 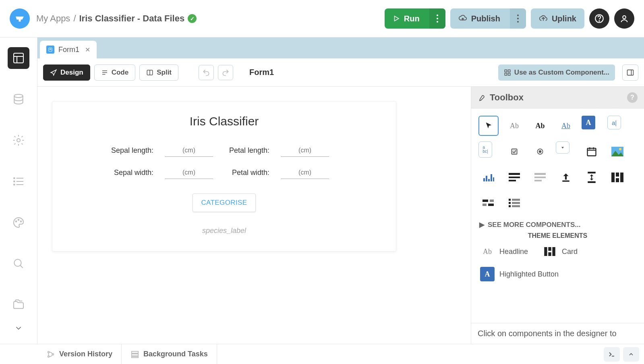 What do you see at coordinates (489, 203) in the screenshot?
I see `component-flowpanel` at bounding box center [489, 203].